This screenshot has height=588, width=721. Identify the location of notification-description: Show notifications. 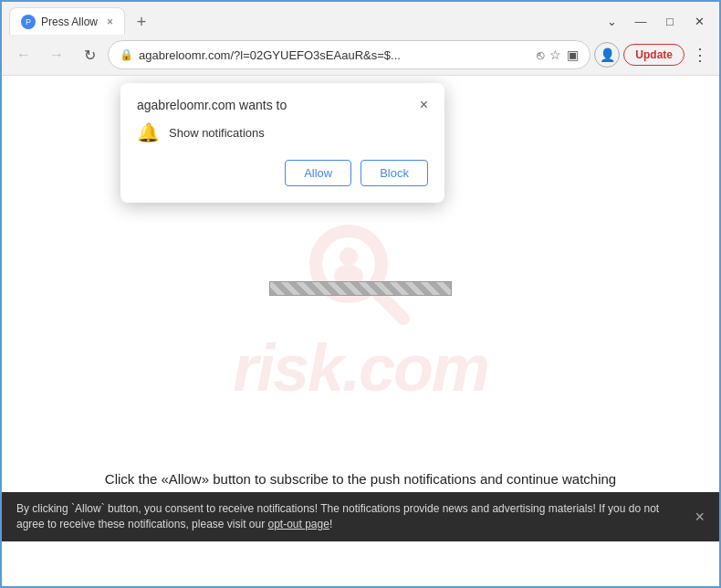
(217, 133).